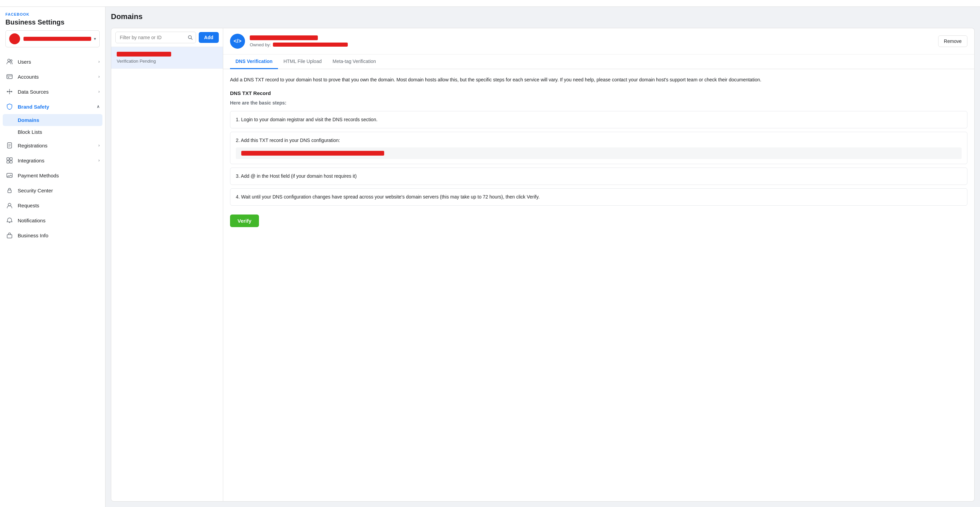 This screenshot has width=980, height=507. What do you see at coordinates (310, 45) in the screenshot?
I see `owned-by-value-bar` at bounding box center [310, 45].